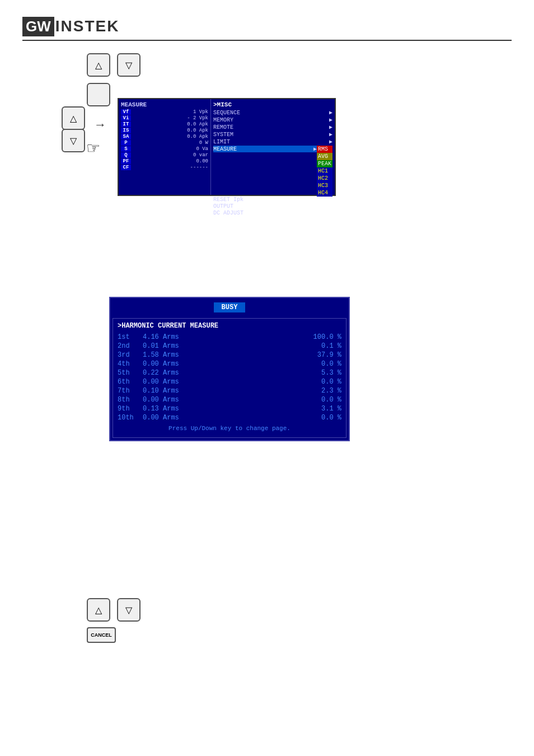  I want to click on measure-row-sa: SA 0.0 Apk, so click(165, 137).